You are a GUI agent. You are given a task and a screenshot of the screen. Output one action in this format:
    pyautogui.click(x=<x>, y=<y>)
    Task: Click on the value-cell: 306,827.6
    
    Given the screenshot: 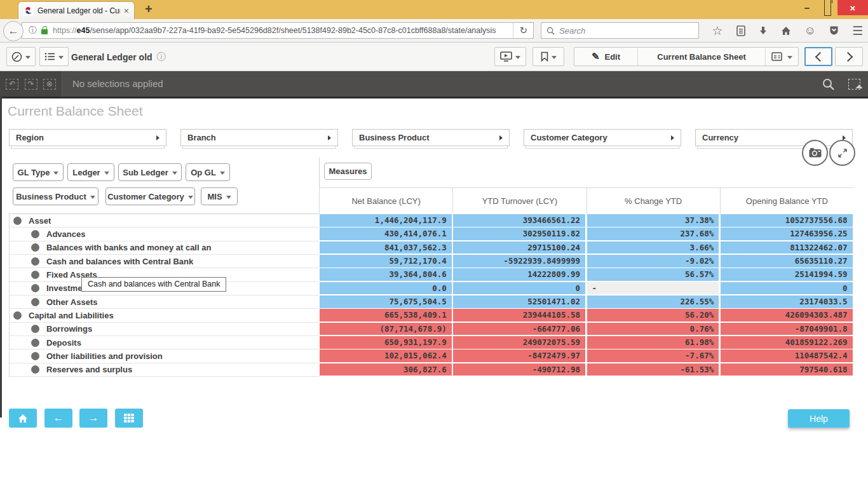 What is the action you would take?
    pyautogui.click(x=386, y=370)
    